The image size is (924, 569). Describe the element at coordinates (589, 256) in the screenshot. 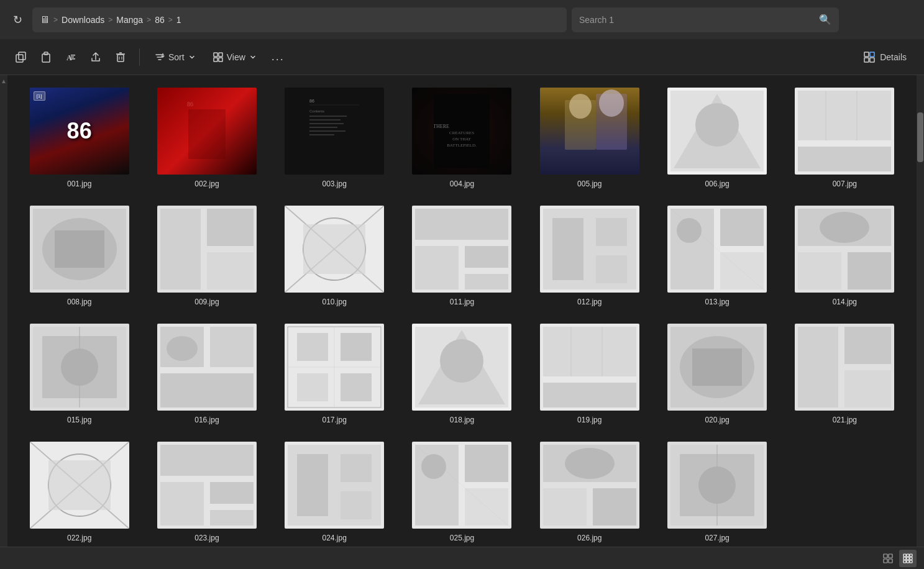

I see `list-item: 012.jpg` at that location.